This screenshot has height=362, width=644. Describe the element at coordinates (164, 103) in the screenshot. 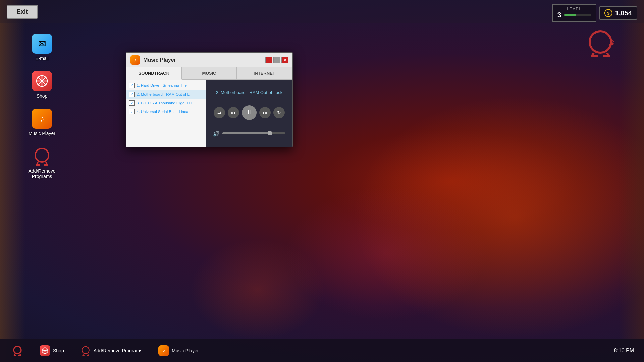

I see `playlist-item-text-3: 3. C.P.U. - A Thousand GigaFLO` at that location.